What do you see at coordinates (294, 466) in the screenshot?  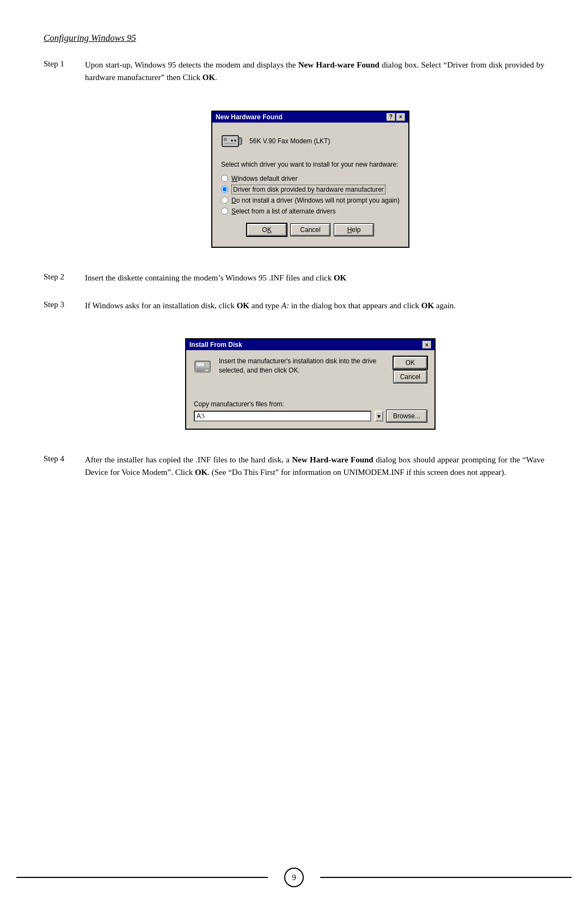 I see `step-4: Step 4 After the installer has copied th…` at bounding box center [294, 466].